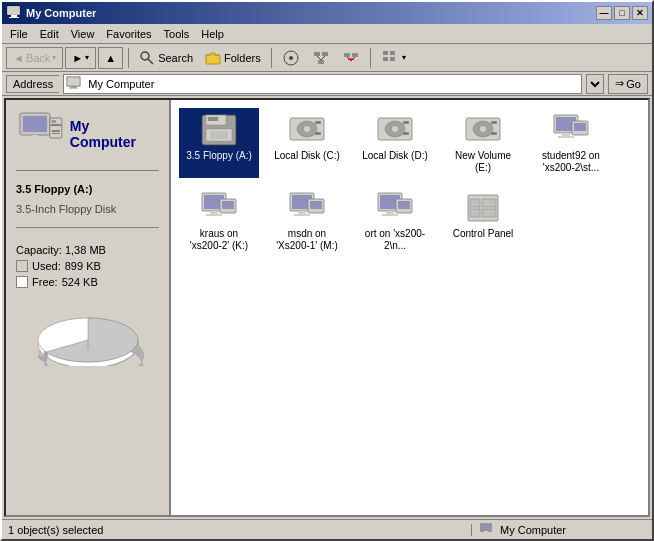 The image size is (654, 541). What do you see at coordinates (327, 13) in the screenshot?
I see `title-bar: My Computer — □ ✕` at bounding box center [327, 13].